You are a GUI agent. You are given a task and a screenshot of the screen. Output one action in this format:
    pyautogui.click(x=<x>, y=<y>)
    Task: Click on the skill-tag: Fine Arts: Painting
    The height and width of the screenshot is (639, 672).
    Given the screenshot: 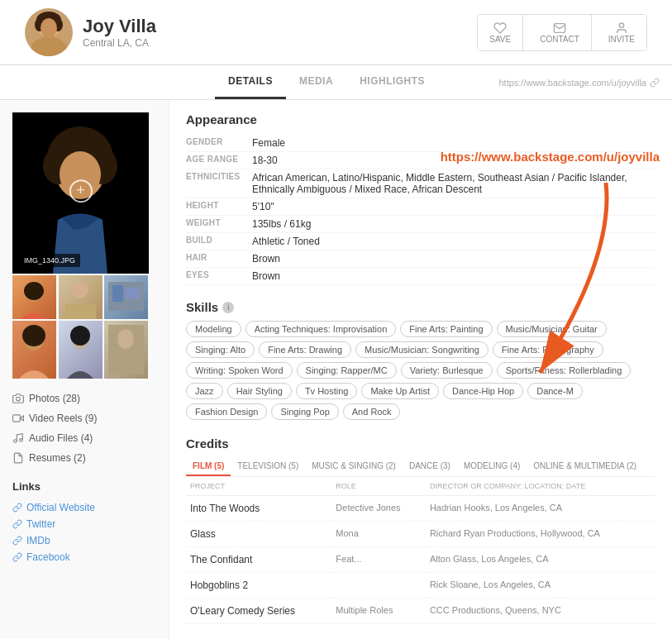 What is the action you would take?
    pyautogui.click(x=446, y=329)
    